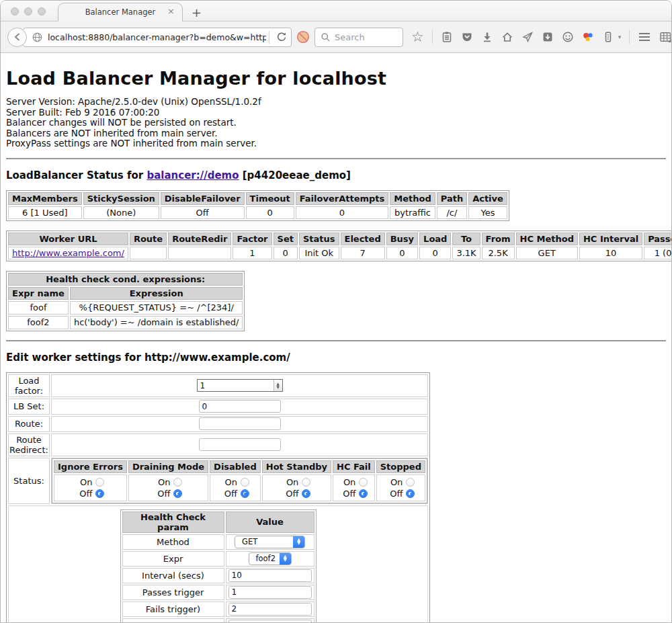 The image size is (672, 623). Describe the element at coordinates (466, 239) in the screenshot. I see `col-to: To` at that location.